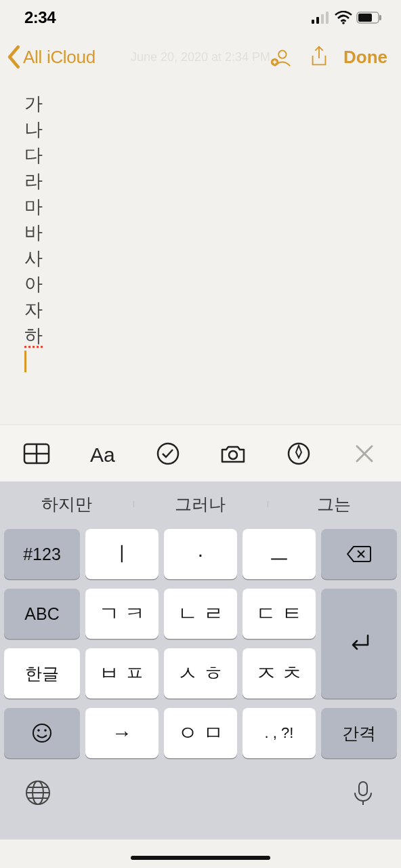  Describe the element at coordinates (359, 554) in the screenshot. I see `backspace-icon` at that location.